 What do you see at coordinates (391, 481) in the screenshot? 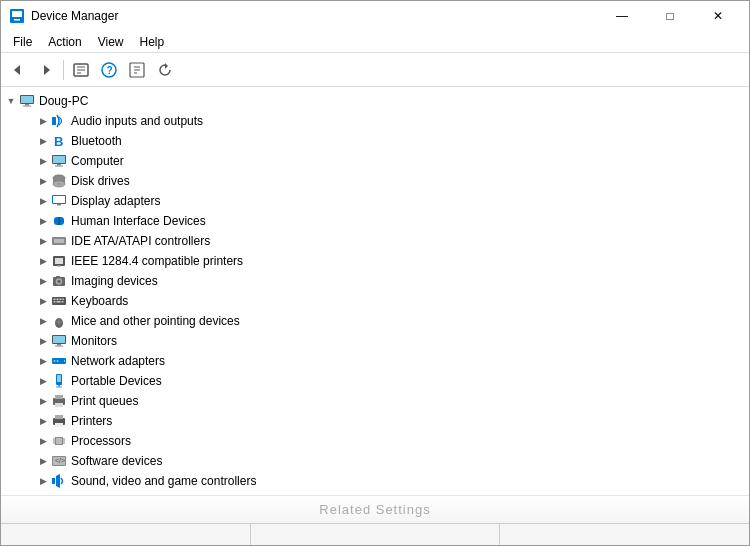
I see `device-category-18: Sound, video and game controllers` at bounding box center [391, 481].